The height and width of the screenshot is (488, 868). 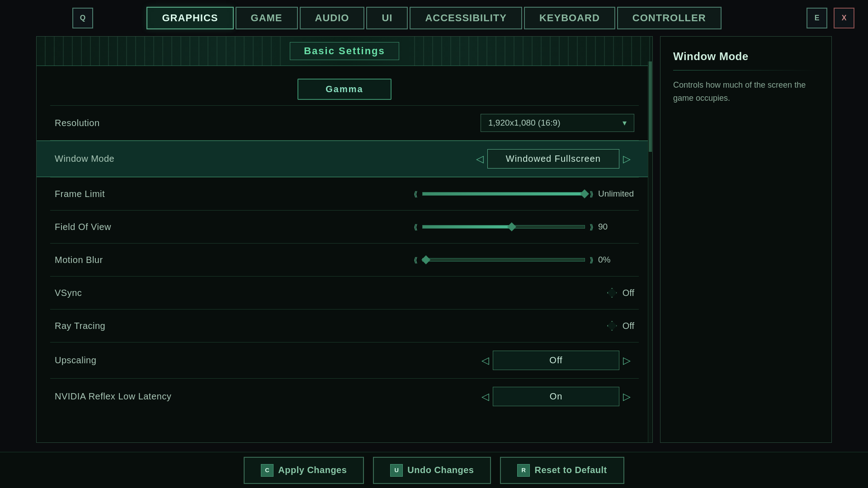 What do you see at coordinates (486, 361) in the screenshot?
I see `upscaling-left-arrow-icon: ◁` at bounding box center [486, 361].